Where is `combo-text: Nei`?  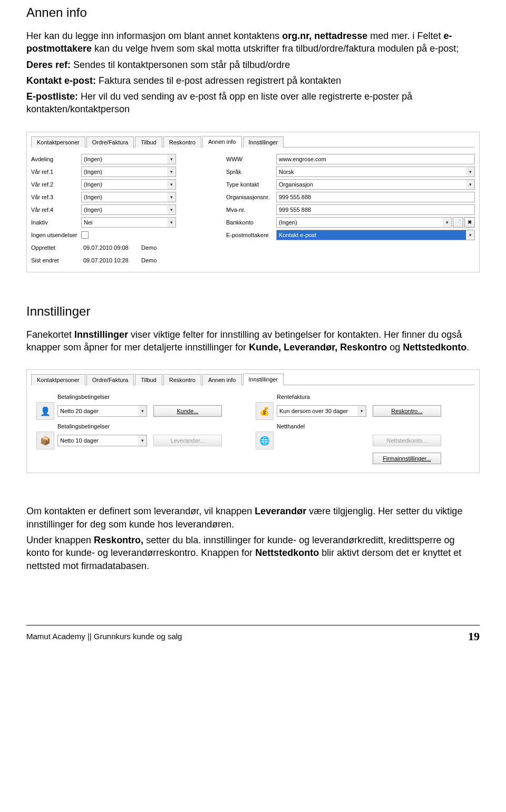
combo-text: Nei is located at coordinates (89, 222).